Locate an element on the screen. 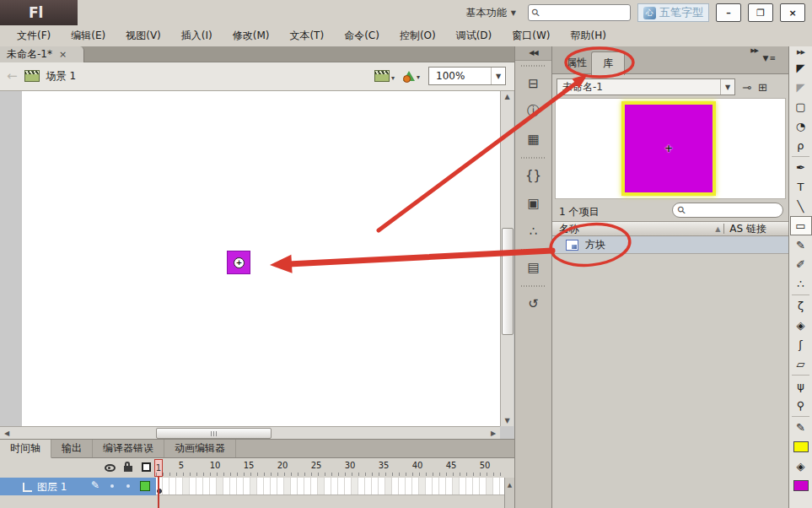 The image size is (812, 508). timeline-tab-compiler-errors: 编译器错误 is located at coordinates (128, 449).